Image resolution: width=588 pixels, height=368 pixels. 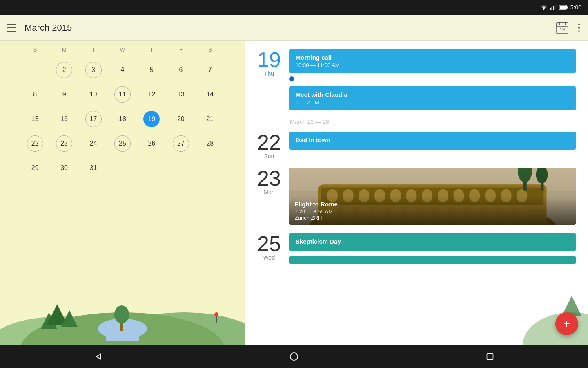 I want to click on calendar-week-5: 29 30 31, so click(x=122, y=168).